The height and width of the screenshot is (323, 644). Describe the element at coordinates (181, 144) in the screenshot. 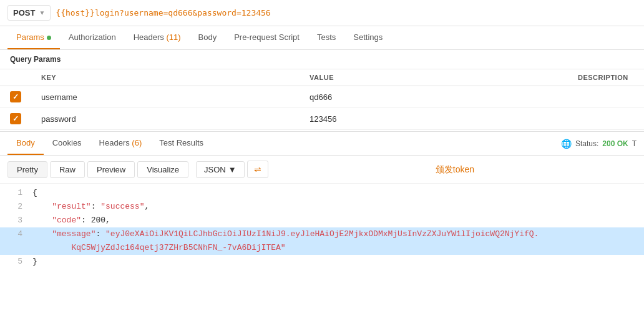

I see `tab-test-results: Test Results` at that location.